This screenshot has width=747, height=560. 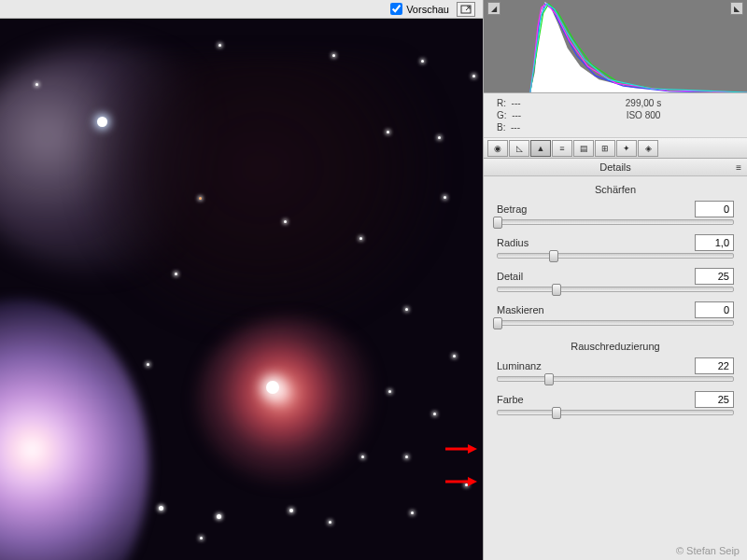 I want to click on masking-thumb, so click(x=498, y=323).